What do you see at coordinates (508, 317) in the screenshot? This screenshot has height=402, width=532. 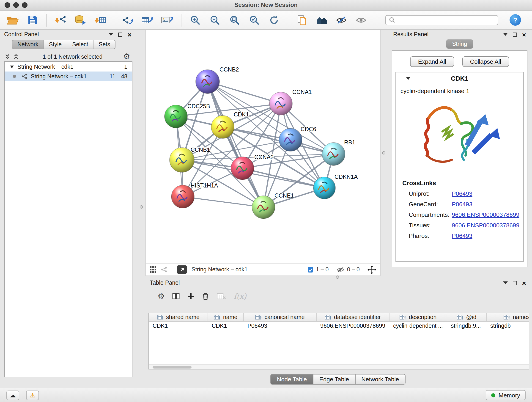 I see `column-header-namespace: namespace` at bounding box center [508, 317].